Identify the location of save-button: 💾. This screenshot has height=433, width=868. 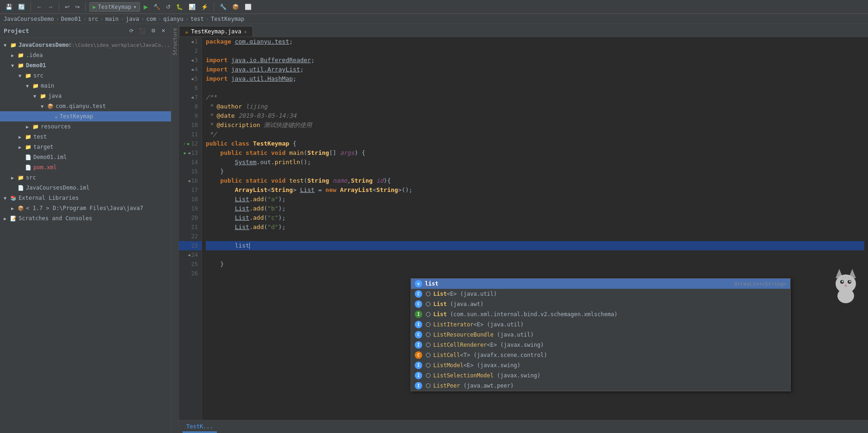
(9, 7).